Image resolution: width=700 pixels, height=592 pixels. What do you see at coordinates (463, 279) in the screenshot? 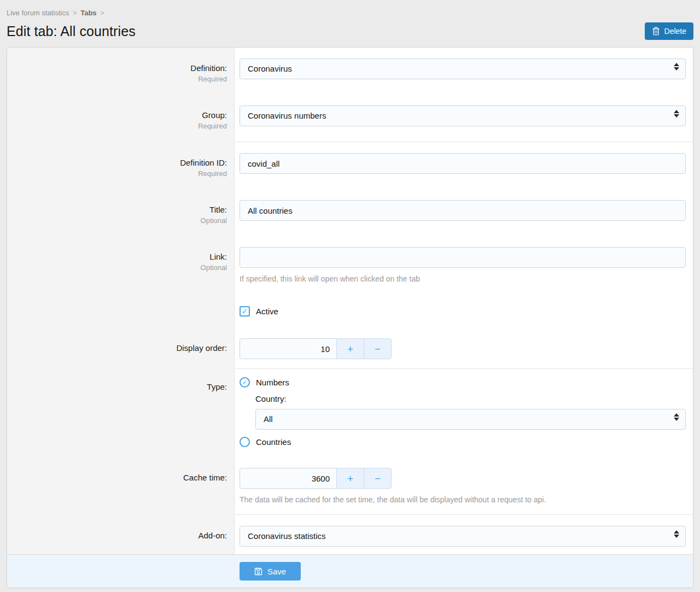
I see `link-hint: If specified, this link will open when c…` at bounding box center [463, 279].